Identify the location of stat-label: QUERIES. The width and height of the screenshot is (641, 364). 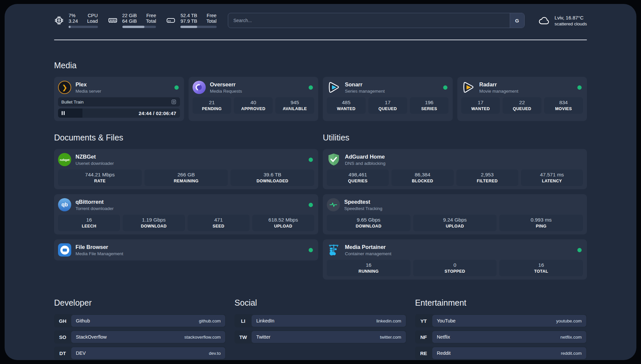
(358, 181).